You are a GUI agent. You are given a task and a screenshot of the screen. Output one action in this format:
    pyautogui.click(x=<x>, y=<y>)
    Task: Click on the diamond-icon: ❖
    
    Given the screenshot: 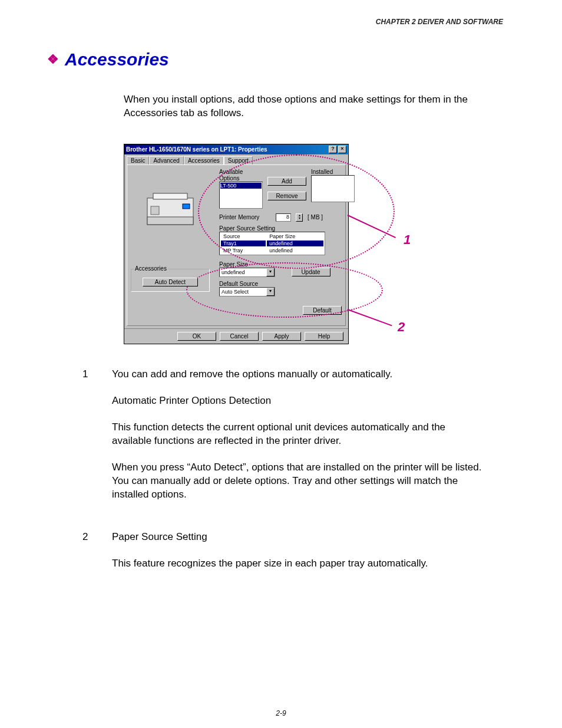 What is the action you would take?
    pyautogui.click(x=53, y=60)
    